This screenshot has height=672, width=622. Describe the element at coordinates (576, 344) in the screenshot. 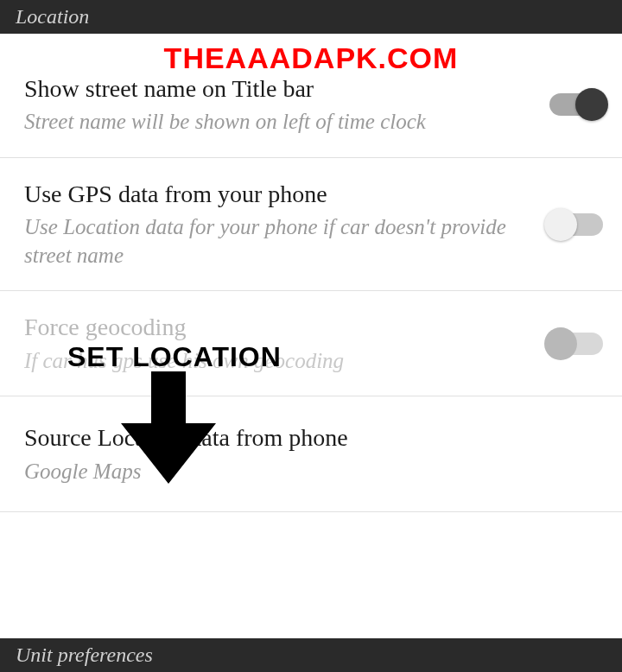

I see `toggle-force-geocoding` at that location.